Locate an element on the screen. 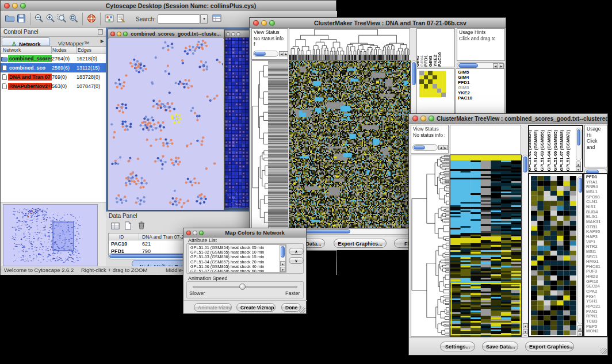 The width and height of the screenshot is (612, 364). column-dendrogram is located at coordinates (350, 41).